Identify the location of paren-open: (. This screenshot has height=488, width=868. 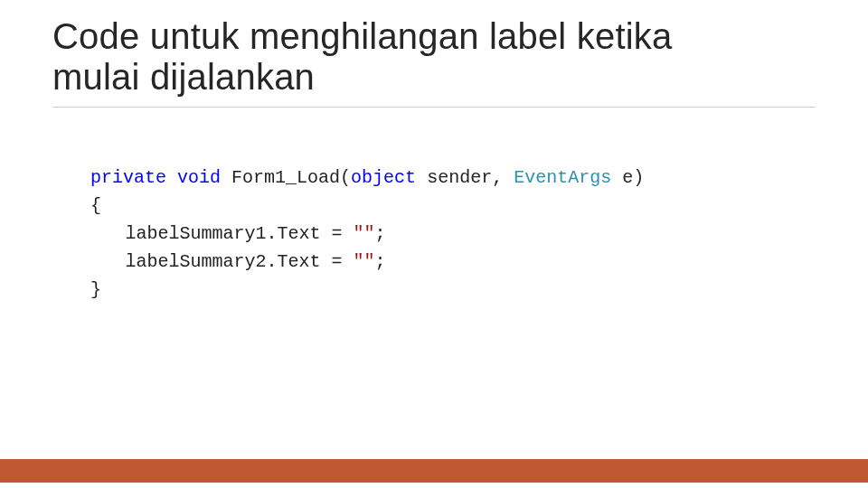
(345, 177).